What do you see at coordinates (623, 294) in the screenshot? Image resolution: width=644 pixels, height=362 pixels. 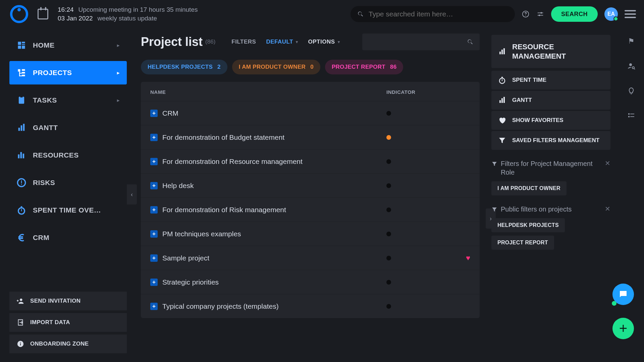 I see `chat-fab` at bounding box center [623, 294].